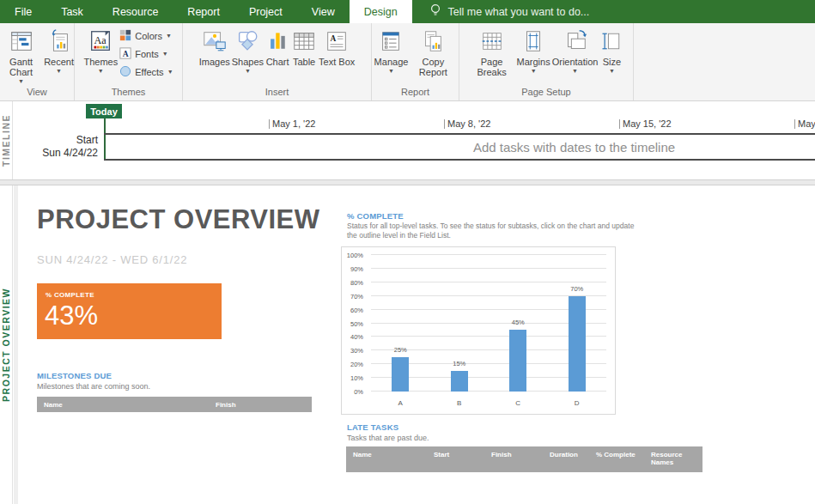 The image size is (815, 504). Describe the element at coordinates (179, 220) in the screenshot. I see `report-title: PROJECT OVERVIEW` at that location.